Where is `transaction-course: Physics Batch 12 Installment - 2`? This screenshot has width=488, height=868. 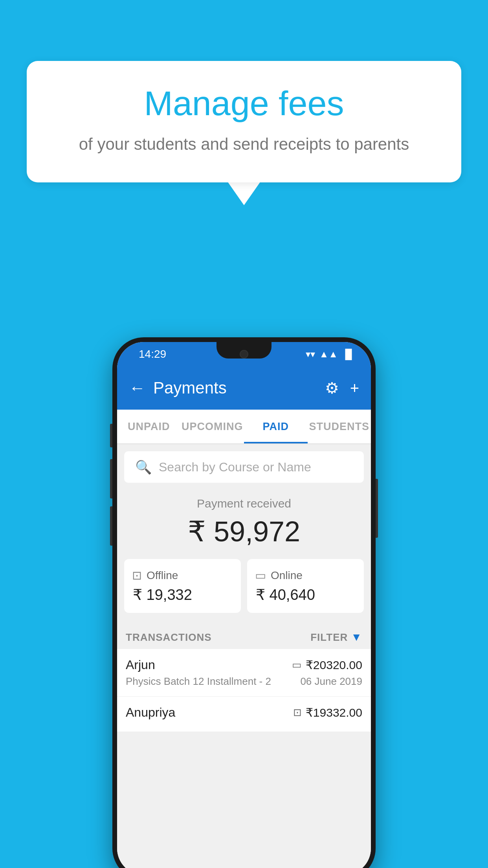 transaction-course: Physics Batch 12 Installment - 2 is located at coordinates (198, 682).